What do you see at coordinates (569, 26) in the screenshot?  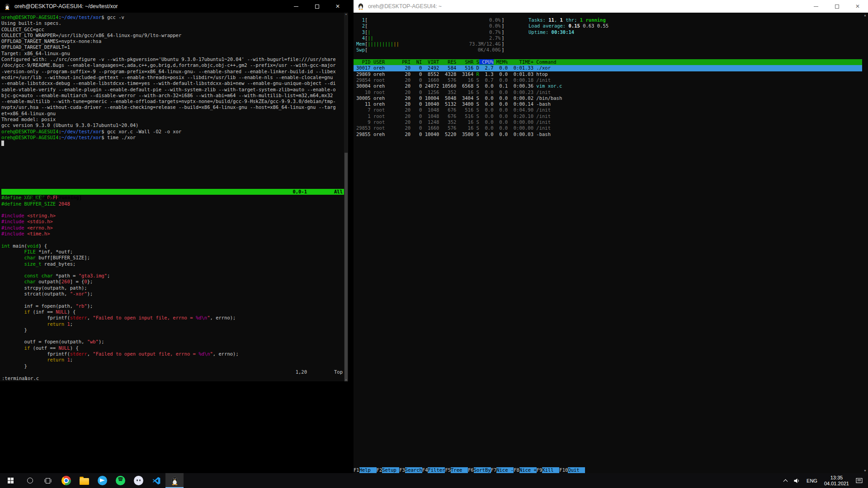 I see `htop-summary: Tasks: 11, 1 thr; 1 runningLoad average:…` at bounding box center [569, 26].